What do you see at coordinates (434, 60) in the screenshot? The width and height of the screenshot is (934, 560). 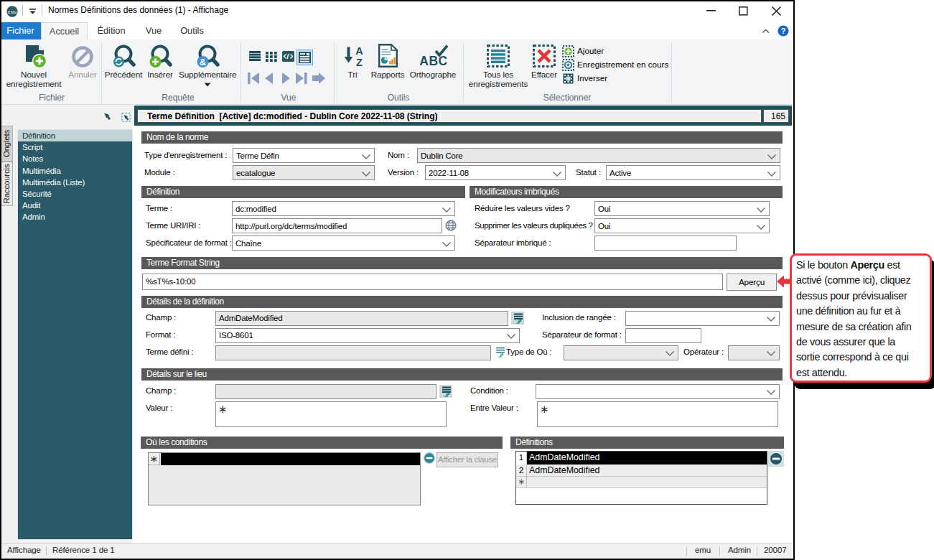 I see `svg-text: ABC` at bounding box center [434, 60].